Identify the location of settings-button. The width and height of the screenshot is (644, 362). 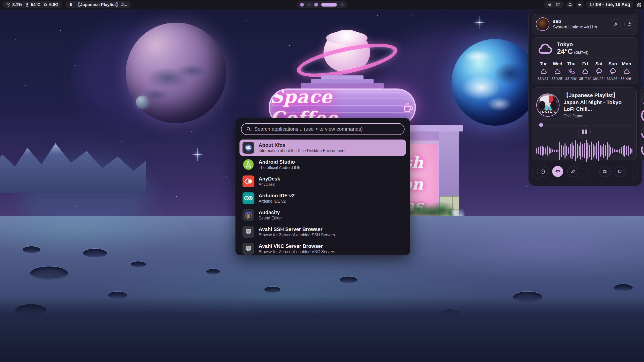
(616, 24).